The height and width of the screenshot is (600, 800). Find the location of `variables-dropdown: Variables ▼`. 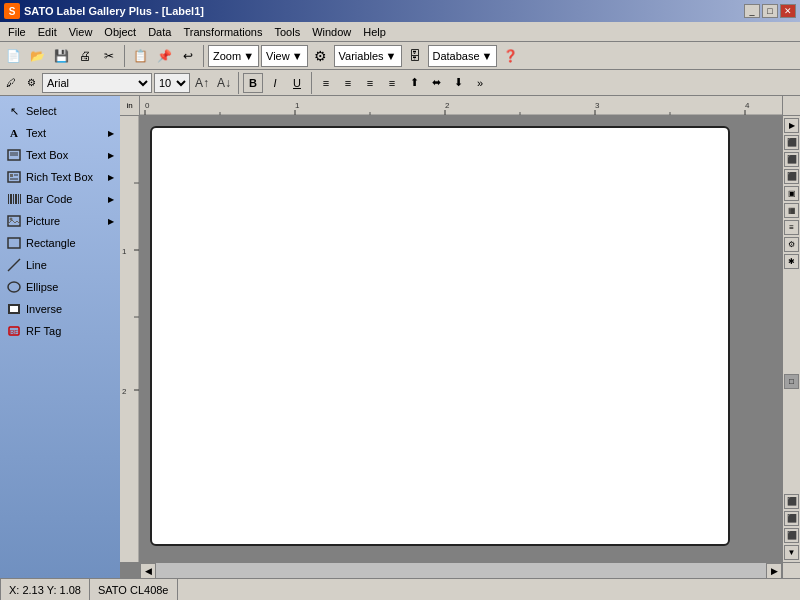

variables-dropdown: Variables ▼ is located at coordinates (368, 56).